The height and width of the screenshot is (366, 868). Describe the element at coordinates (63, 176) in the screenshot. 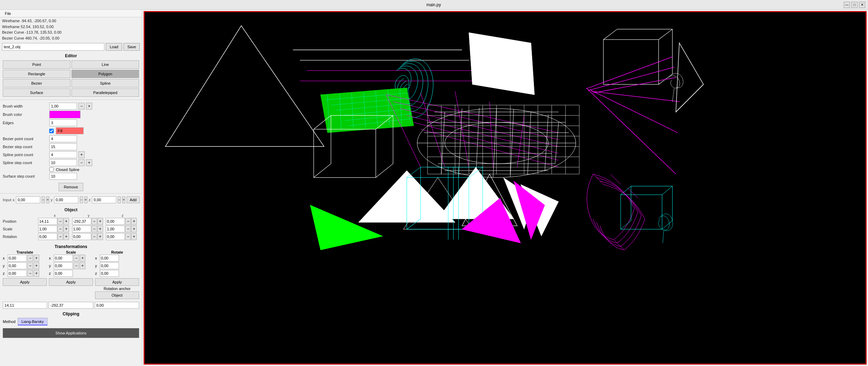

I see `surface-step-count-input` at that location.